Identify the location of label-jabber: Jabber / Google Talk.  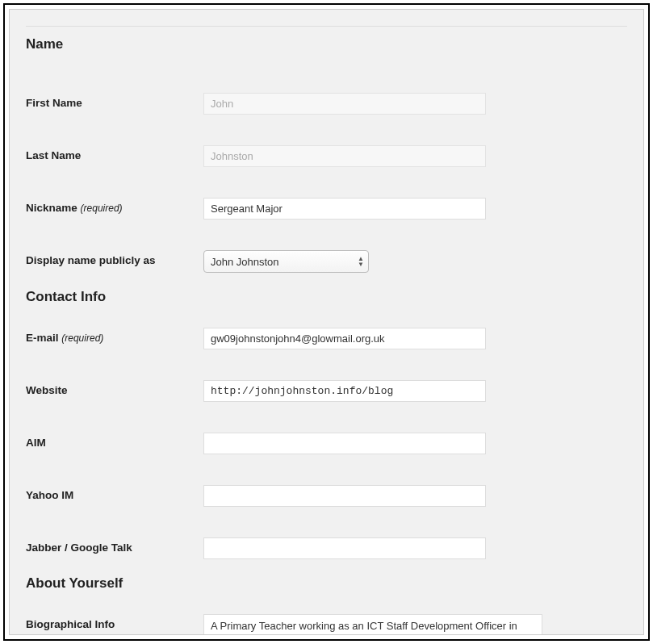
(115, 546).